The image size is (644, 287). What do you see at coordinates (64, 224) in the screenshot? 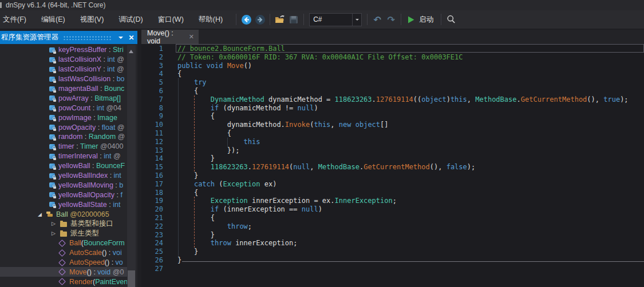
I see `tree-item: ▷基类型和接口` at bounding box center [64, 224].